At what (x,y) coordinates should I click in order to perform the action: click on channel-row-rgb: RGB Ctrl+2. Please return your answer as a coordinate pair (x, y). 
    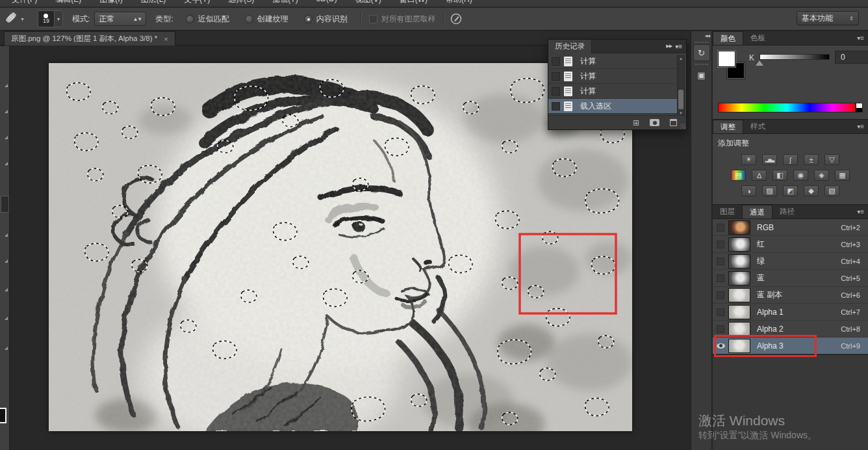
    Looking at the image, I should click on (790, 228).